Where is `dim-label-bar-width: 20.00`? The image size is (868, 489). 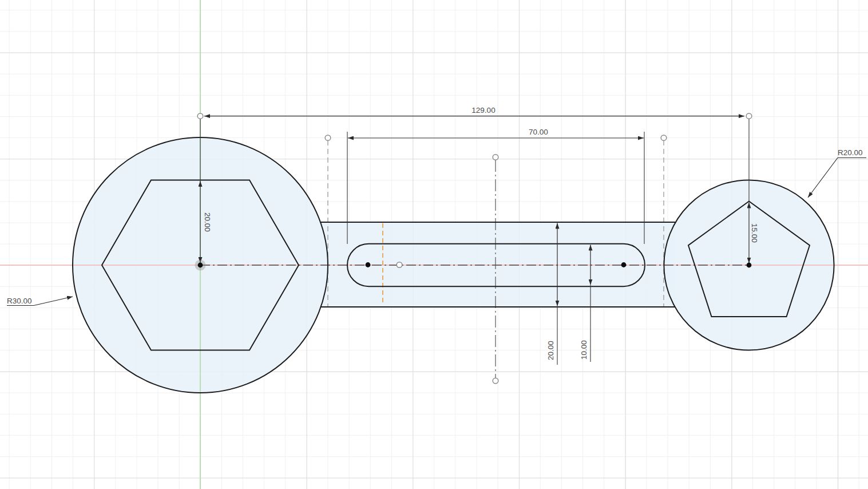 dim-label-bar-width: 20.00 is located at coordinates (550, 350).